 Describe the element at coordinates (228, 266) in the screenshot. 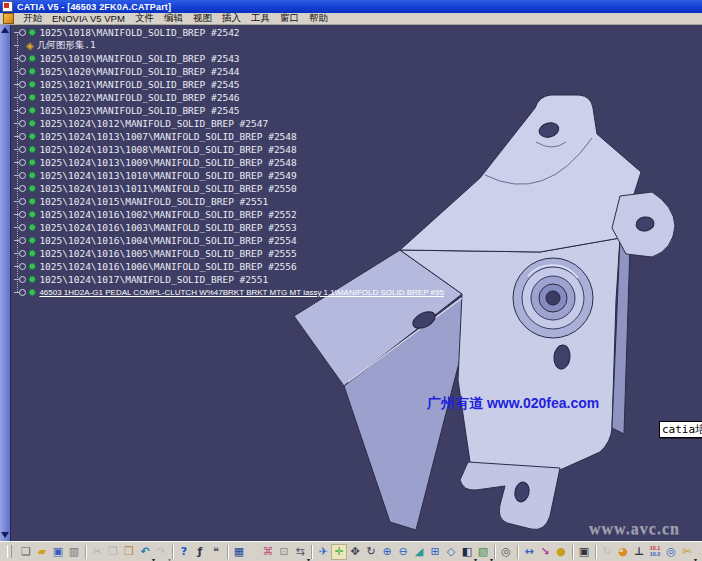

I see `tree-item: ✹ 1025\1024\1016\1006\MANIFOLD_SOLID_BRE…` at that location.